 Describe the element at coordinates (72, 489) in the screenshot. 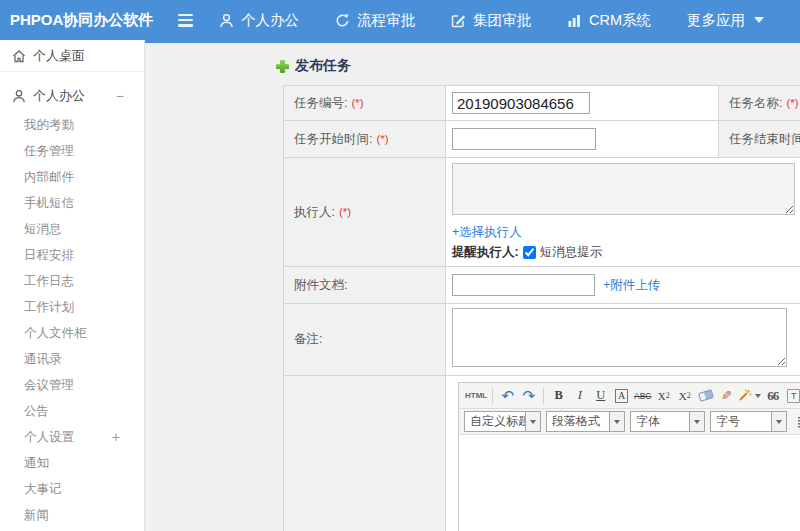

I see `sidebar-item-memorabilia: 大事记` at that location.